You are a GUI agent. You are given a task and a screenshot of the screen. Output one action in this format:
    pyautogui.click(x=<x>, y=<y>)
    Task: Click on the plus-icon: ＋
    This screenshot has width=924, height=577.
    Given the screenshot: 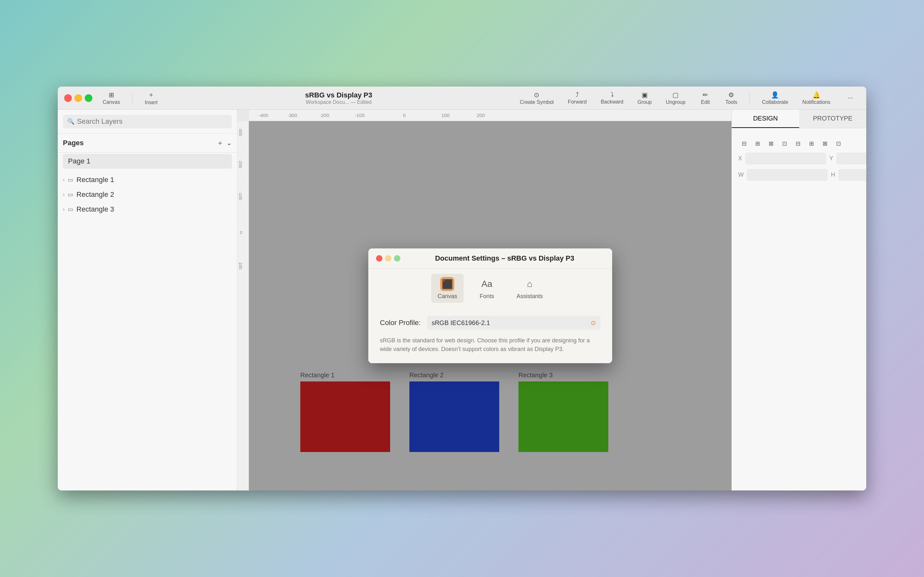 What is the action you would take?
    pyautogui.click(x=151, y=95)
    